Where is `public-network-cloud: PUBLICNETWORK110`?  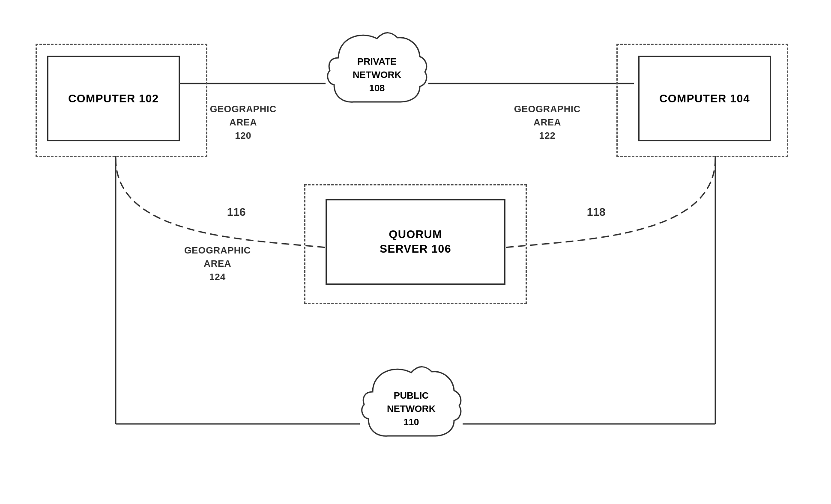
public-network-cloud: PUBLICNETWORK110 is located at coordinates (411, 409).